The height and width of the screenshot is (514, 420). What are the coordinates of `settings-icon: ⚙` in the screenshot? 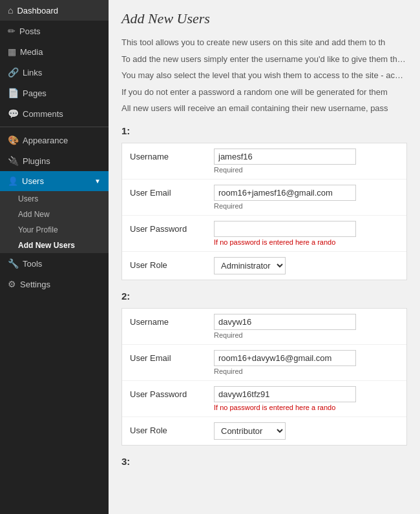 It's located at (12, 284).